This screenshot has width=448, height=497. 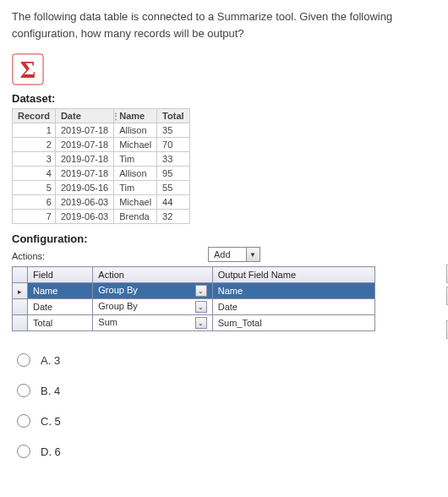 I want to click on add-action-label: Add, so click(x=227, y=254).